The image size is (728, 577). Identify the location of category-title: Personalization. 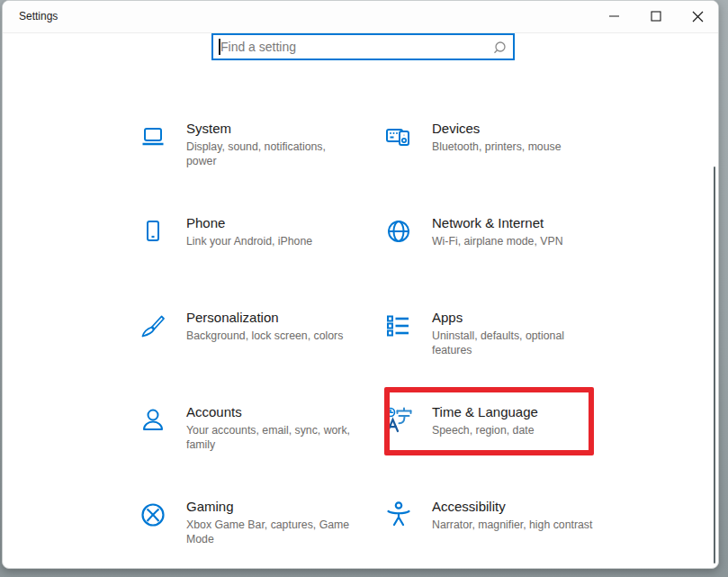
(269, 318).